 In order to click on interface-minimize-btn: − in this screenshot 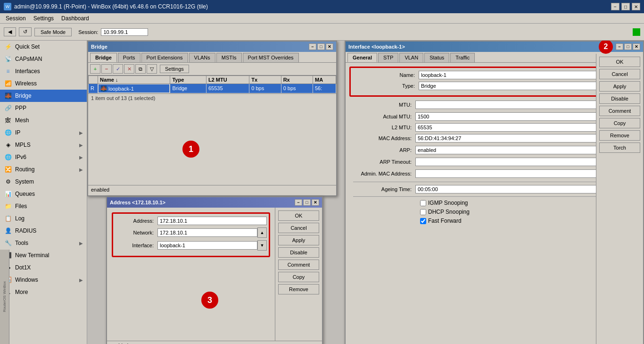, I will do `click(619, 47)`.